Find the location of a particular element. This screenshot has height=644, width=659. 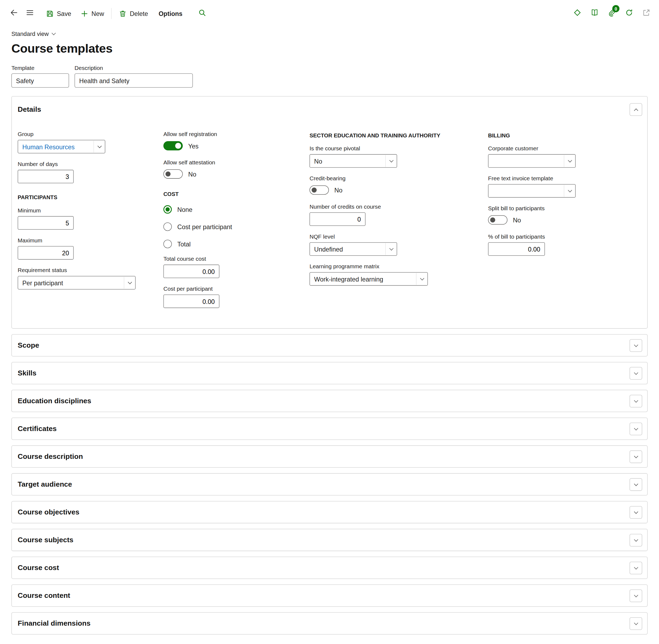

course-pivotal-value: No is located at coordinates (318, 161).